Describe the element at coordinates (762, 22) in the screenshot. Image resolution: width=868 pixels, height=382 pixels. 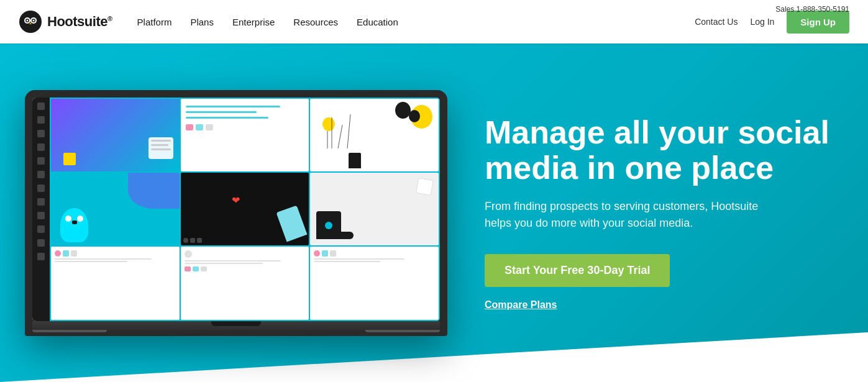
I see `log-in-link: Log In` at that location.